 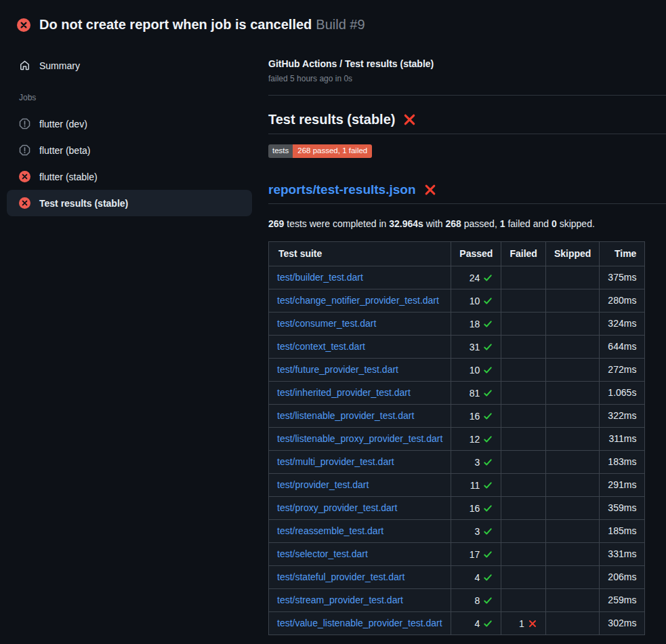 What do you see at coordinates (454, 224) in the screenshot?
I see `summary-part: 268` at bounding box center [454, 224].